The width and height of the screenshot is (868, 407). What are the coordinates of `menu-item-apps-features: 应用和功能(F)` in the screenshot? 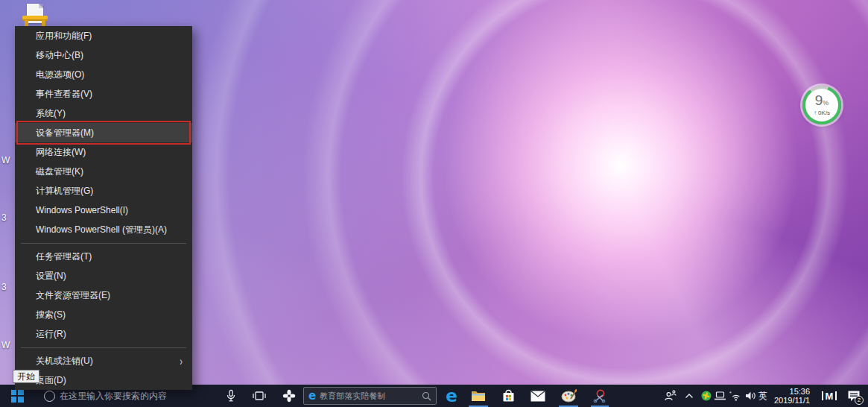 It's located at (104, 36).